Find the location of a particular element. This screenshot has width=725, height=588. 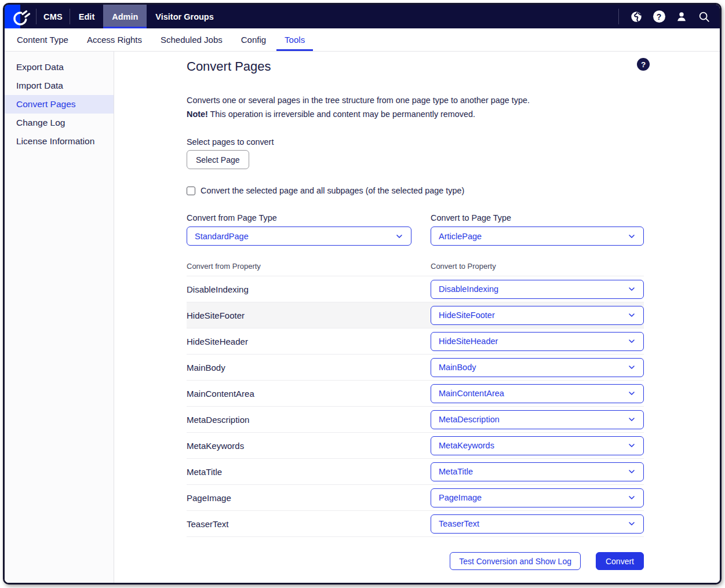

select-page-button: Select Page is located at coordinates (218, 160).